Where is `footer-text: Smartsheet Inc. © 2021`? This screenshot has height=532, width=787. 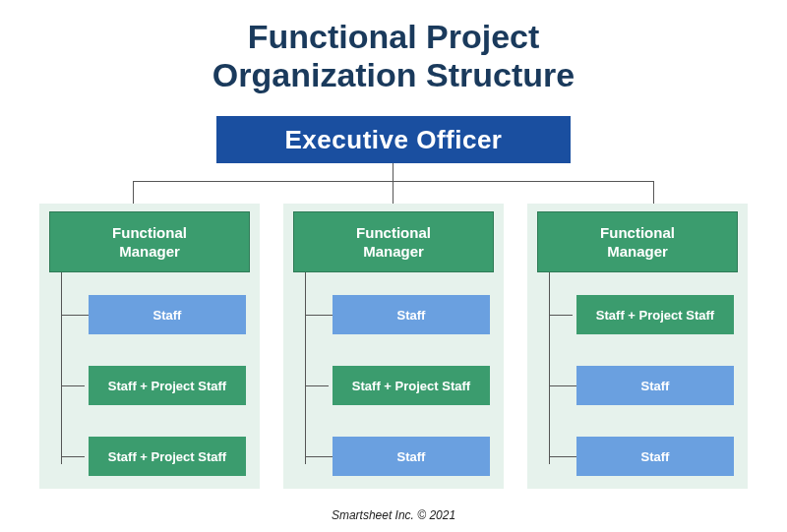 footer-text: Smartsheet Inc. © 2021 is located at coordinates (394, 515).